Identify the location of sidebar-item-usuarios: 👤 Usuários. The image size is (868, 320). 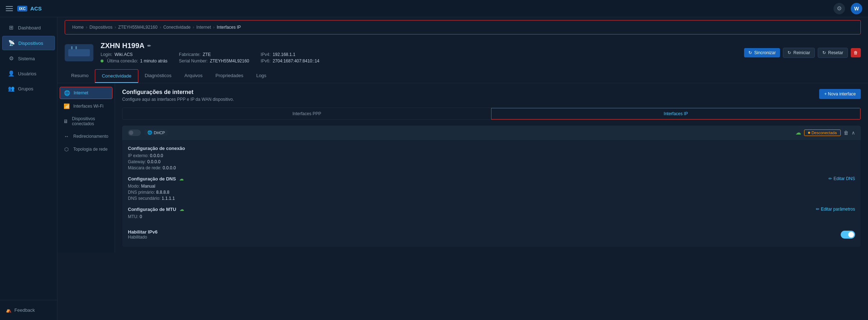
(29, 74).